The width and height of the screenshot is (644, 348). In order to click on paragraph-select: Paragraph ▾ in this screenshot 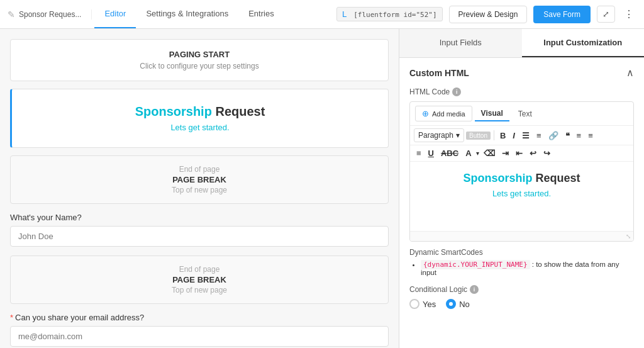, I will do `click(439, 135)`.